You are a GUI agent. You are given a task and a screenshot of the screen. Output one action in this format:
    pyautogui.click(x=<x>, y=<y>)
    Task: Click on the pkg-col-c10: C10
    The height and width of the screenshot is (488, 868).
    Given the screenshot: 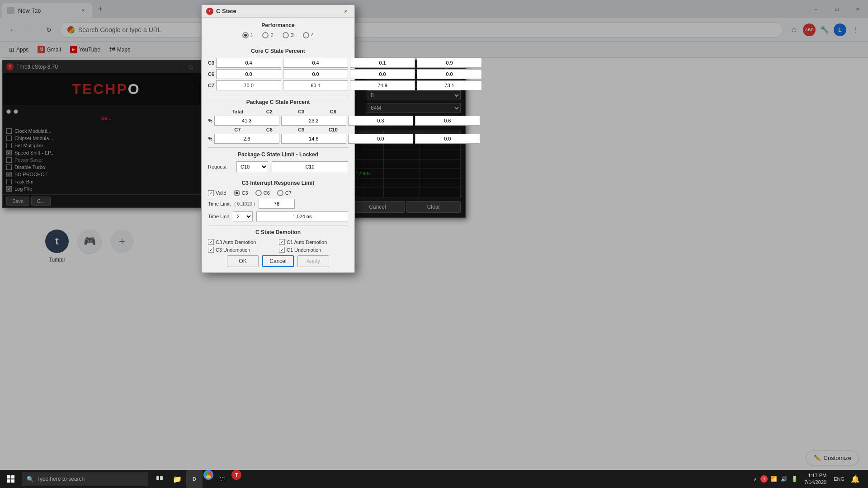 What is the action you would take?
    pyautogui.click(x=334, y=130)
    